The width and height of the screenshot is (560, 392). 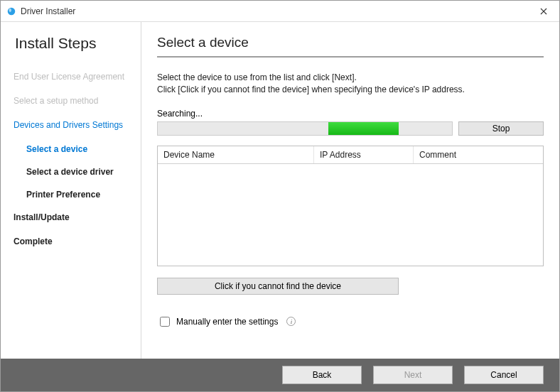 I want to click on instruction-line-2: Click [Click if you cannot find the devi…, so click(x=350, y=89).